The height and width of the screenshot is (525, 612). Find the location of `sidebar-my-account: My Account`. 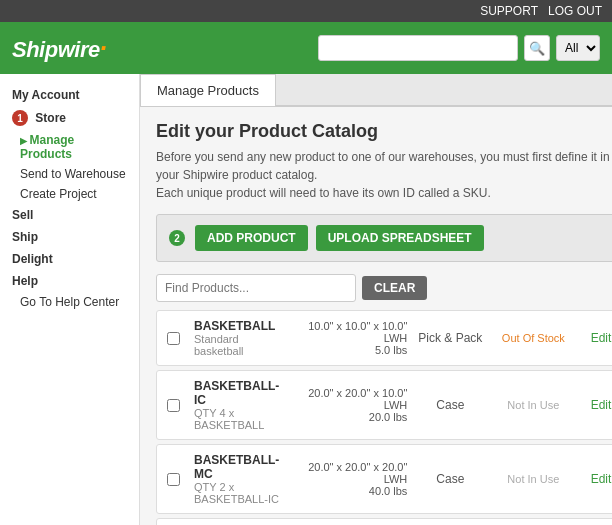

sidebar-my-account: My Account is located at coordinates (70, 95).